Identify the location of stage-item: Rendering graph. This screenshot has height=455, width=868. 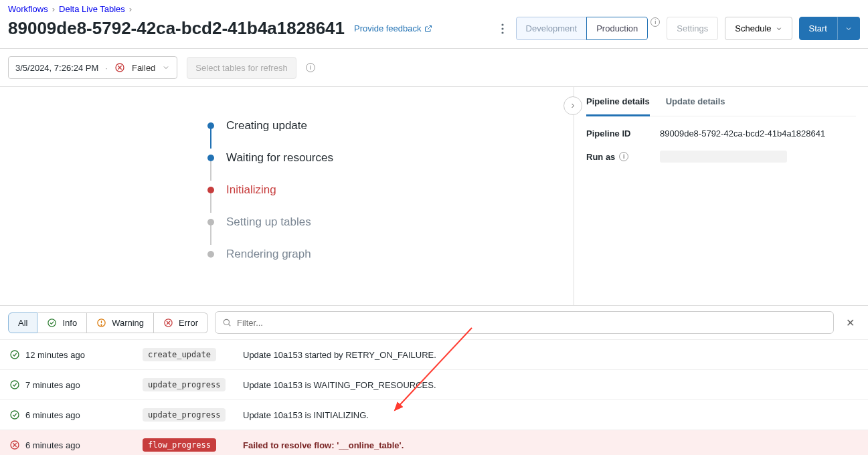
(391, 254).